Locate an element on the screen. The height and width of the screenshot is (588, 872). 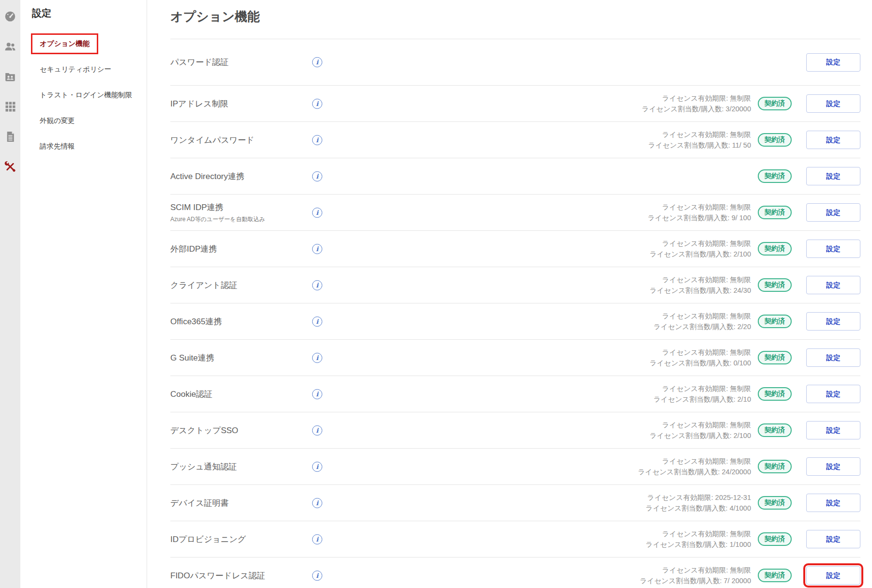
feature-name-cell: Active Directory連携 is located at coordinates (241, 176).